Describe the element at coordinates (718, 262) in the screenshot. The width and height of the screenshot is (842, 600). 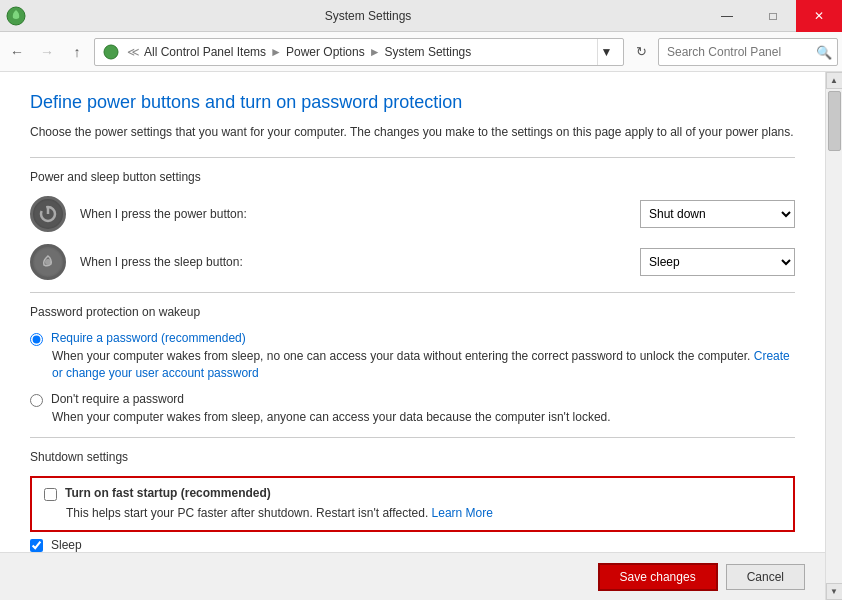
I see `sleep-button-select: Do nothing Sleep Hibernate Shut down` at that location.